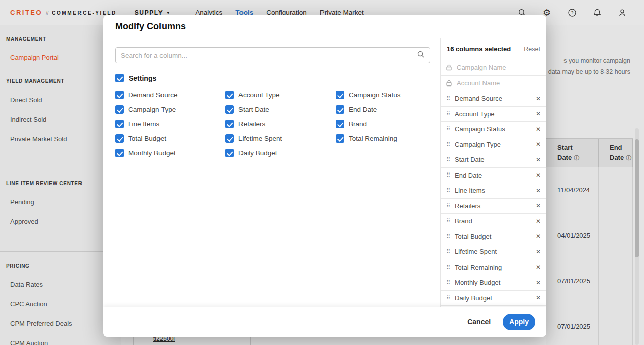 This screenshot has width=644, height=345. What do you see at coordinates (170, 95) in the screenshot?
I see `checkbox-demand-source: Demand Source` at bounding box center [170, 95].